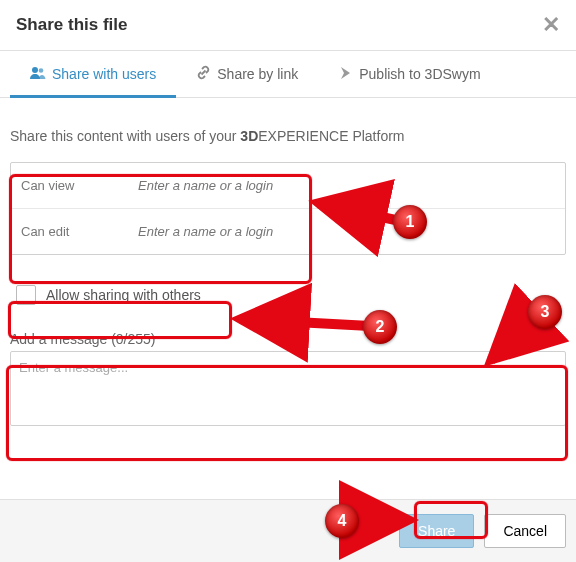  I want to click on can-edit-row: Can edit, so click(288, 232).